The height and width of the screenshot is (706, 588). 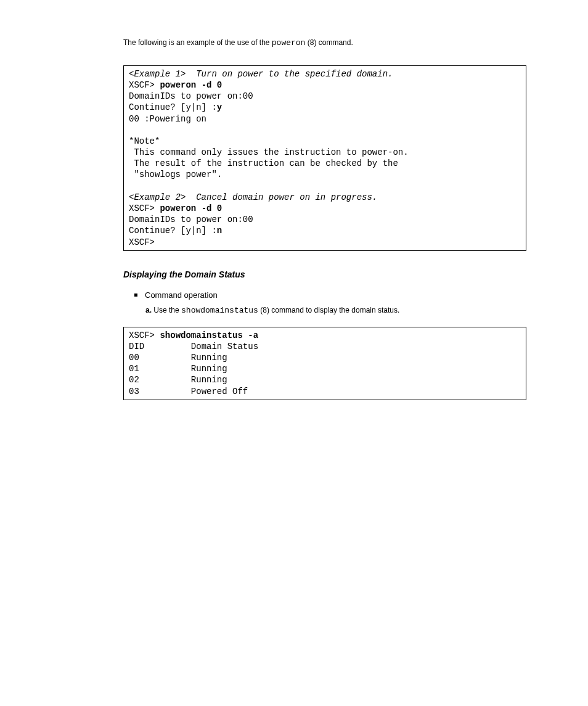 What do you see at coordinates (175, 174) in the screenshot?
I see `note-line: "showlogs power".` at bounding box center [175, 174].